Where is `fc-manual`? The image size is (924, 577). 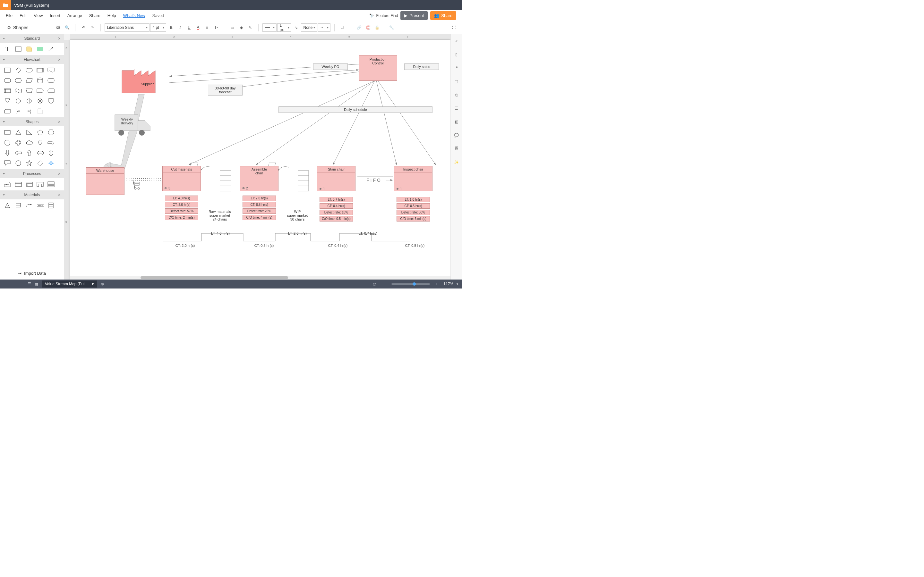 fc-manual is located at coordinates (29, 91).